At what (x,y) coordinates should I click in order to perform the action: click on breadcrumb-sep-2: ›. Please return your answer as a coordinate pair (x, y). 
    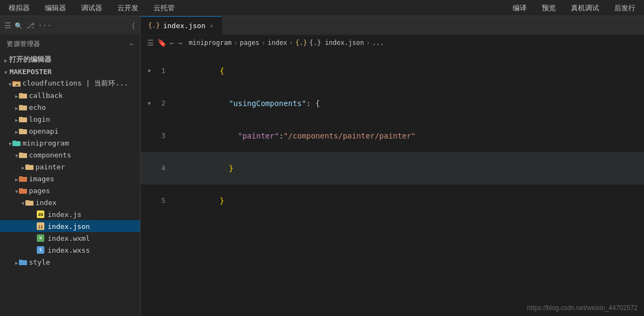
    Looking at the image, I should click on (264, 43).